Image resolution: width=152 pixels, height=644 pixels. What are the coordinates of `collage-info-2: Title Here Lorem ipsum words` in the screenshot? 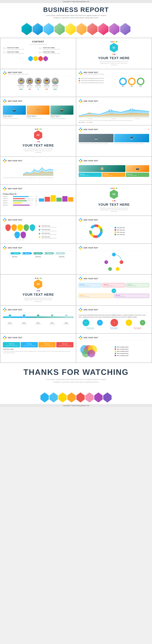 It's located at (114, 175).